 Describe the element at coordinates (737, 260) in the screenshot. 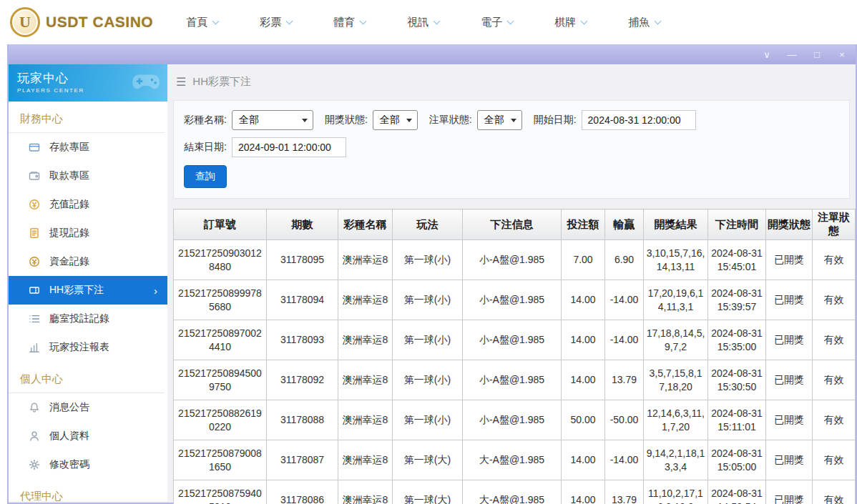

I see `table-cell: 2024-08-31 15:45:01` at that location.